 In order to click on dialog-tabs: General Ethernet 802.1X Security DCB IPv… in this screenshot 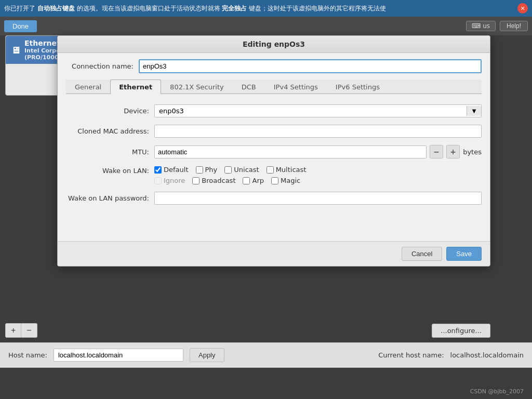, I will do `click(274, 87)`.